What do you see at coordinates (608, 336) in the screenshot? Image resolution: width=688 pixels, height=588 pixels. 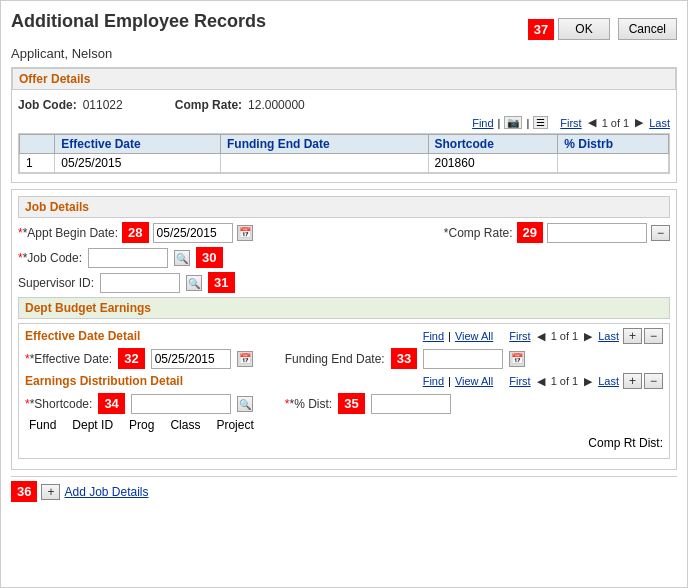 I see `eff-last: Last` at bounding box center [608, 336].